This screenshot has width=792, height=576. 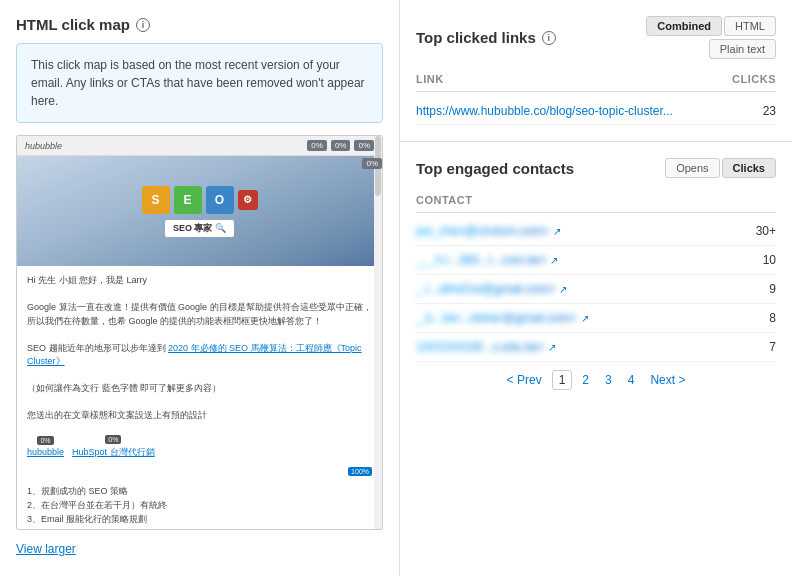 I want to click on page-2-button: 2, so click(x=586, y=380).